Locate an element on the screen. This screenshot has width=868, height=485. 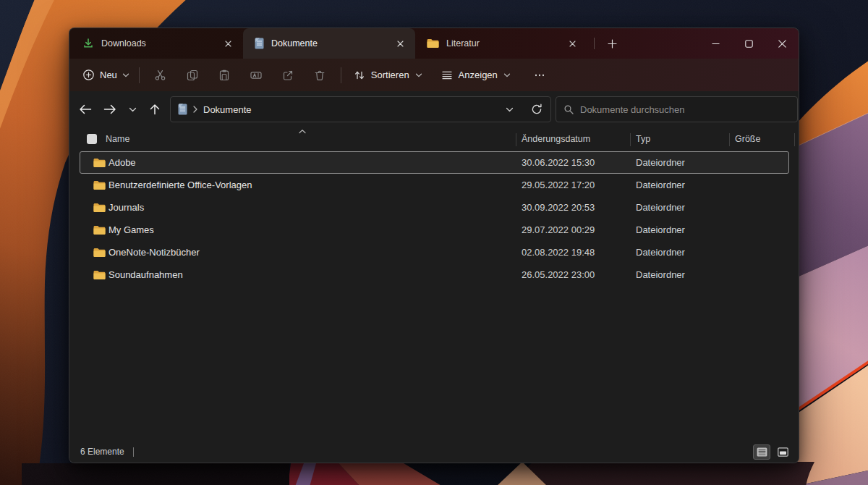
address-dropdown-button is located at coordinates (509, 109).